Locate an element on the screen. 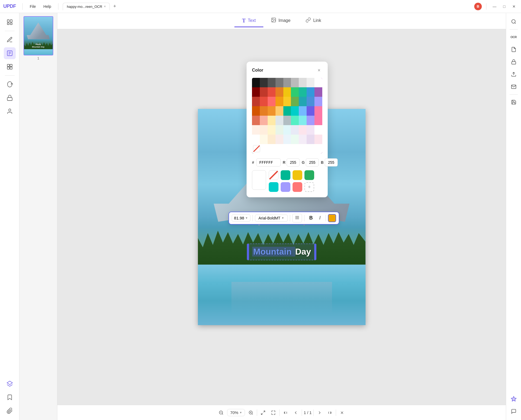 This screenshot has height=420, width=521. cp-preset-striped is located at coordinates (274, 175).